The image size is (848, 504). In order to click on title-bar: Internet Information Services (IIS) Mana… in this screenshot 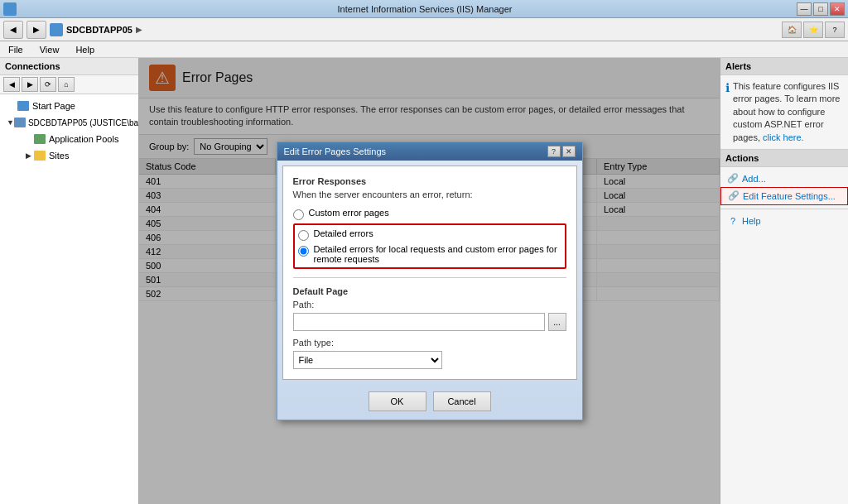, I will do `click(424, 9)`.